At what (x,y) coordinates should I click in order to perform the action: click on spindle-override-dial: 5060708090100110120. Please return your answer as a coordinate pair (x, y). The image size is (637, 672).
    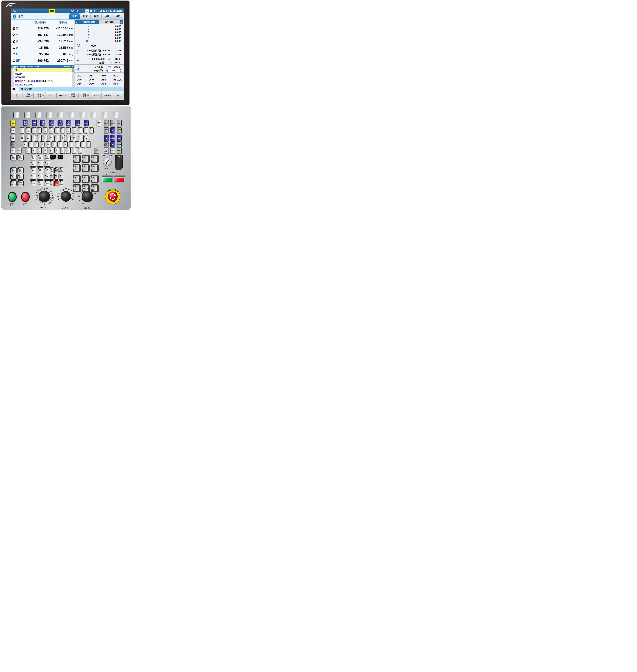
    Looking at the image, I should click on (88, 197).